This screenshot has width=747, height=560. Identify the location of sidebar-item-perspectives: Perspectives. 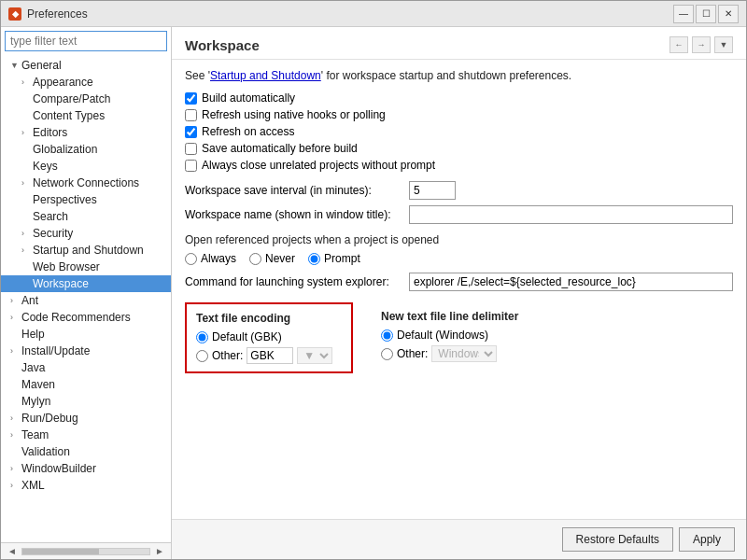
(86, 200).